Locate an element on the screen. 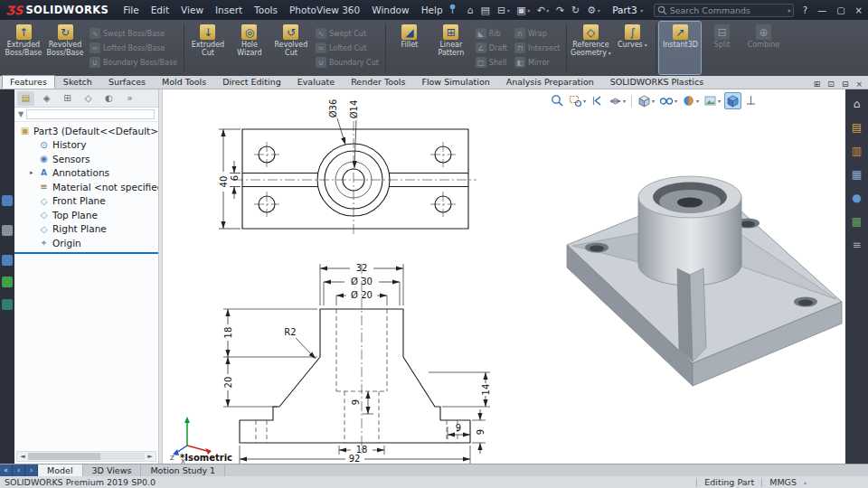  appearances-icon: ● is located at coordinates (857, 198).